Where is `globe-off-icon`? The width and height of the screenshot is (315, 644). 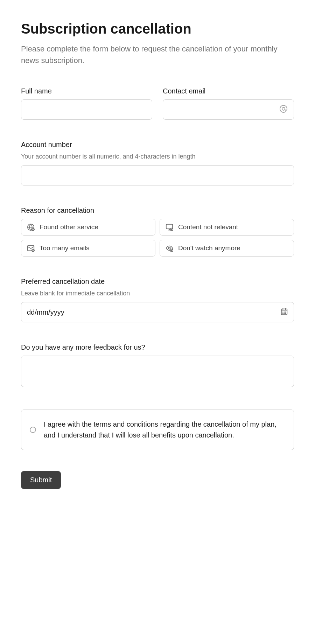
globe-off-icon is located at coordinates (31, 227).